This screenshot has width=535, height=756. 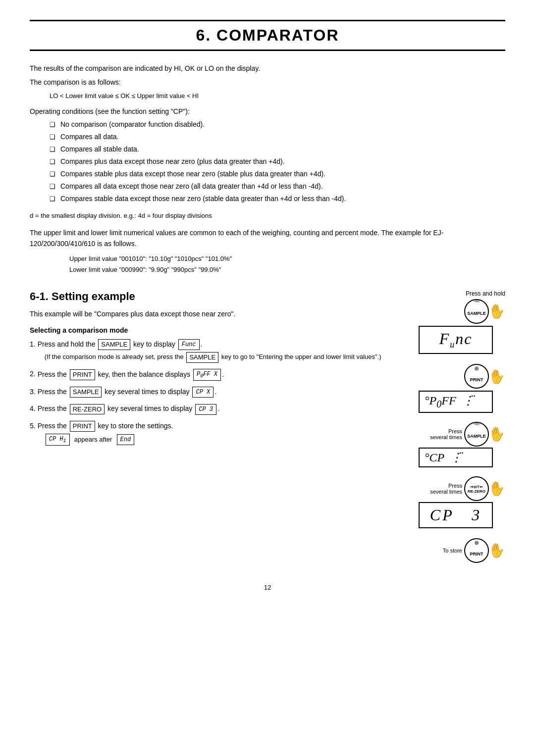 What do you see at coordinates (213, 409) in the screenshot?
I see `step-4: 4. Press the RE-ZERO key several times t…` at bounding box center [213, 409].